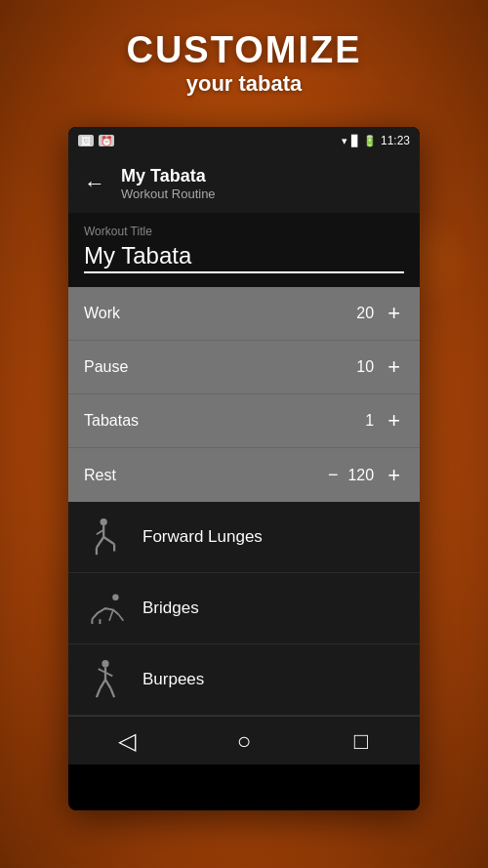 The height and width of the screenshot is (868, 488). I want to click on exercise-name-bridges: Bridges, so click(171, 608).